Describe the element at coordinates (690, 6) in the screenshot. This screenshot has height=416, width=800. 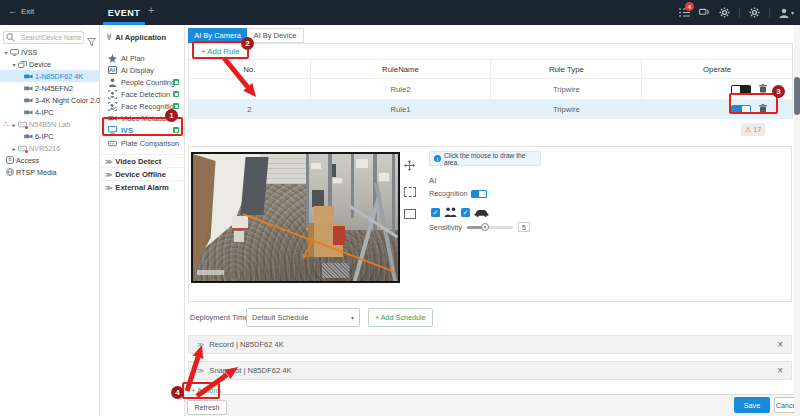
I see `task-badge: 4` at that location.